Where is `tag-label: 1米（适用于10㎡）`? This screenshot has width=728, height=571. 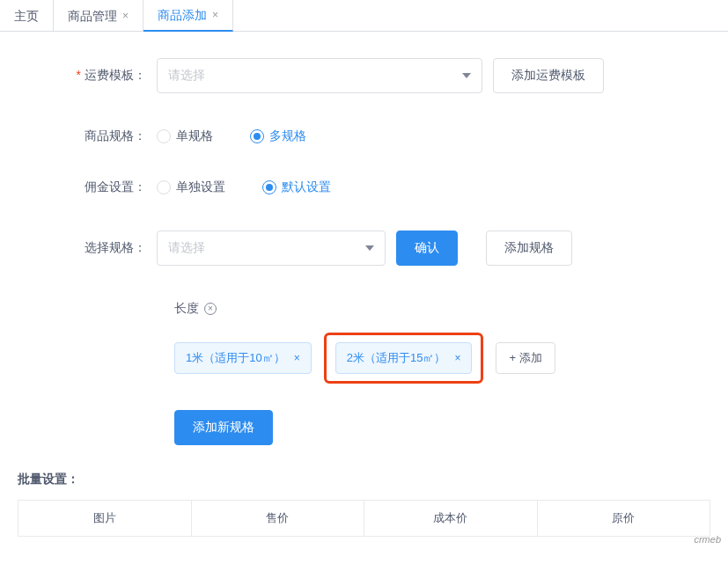 tag-label: 1米（适用于10㎡） is located at coordinates (236, 358).